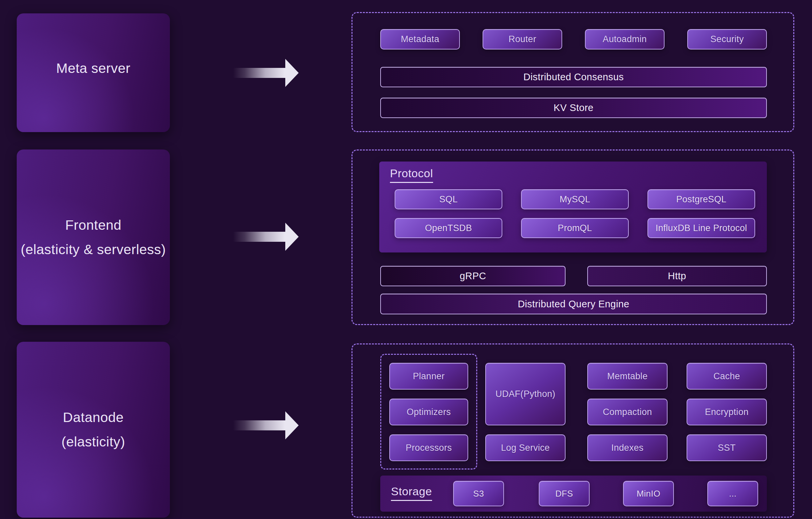 This screenshot has height=519, width=812. Describe the element at coordinates (479, 494) in the screenshot. I see `node-s3: S3` at that location.